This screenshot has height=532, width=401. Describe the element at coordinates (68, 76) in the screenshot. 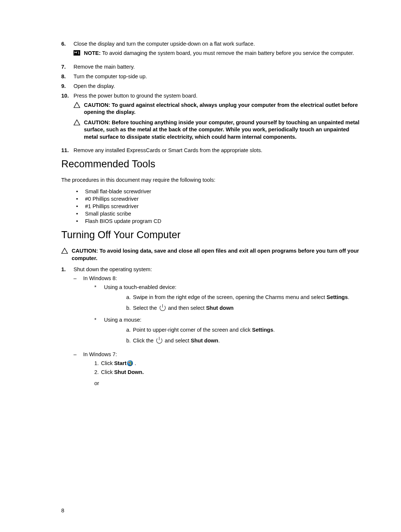

I see `step-num: 8.` at that location.